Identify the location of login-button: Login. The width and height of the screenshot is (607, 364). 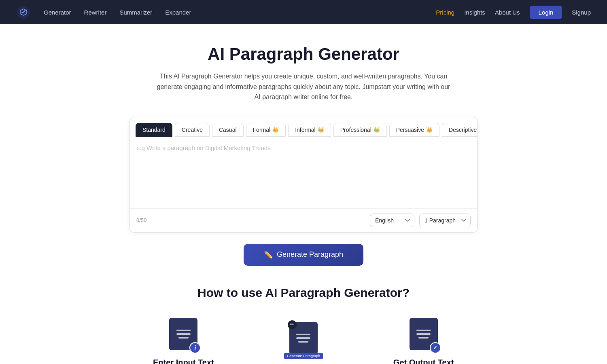
(546, 12).